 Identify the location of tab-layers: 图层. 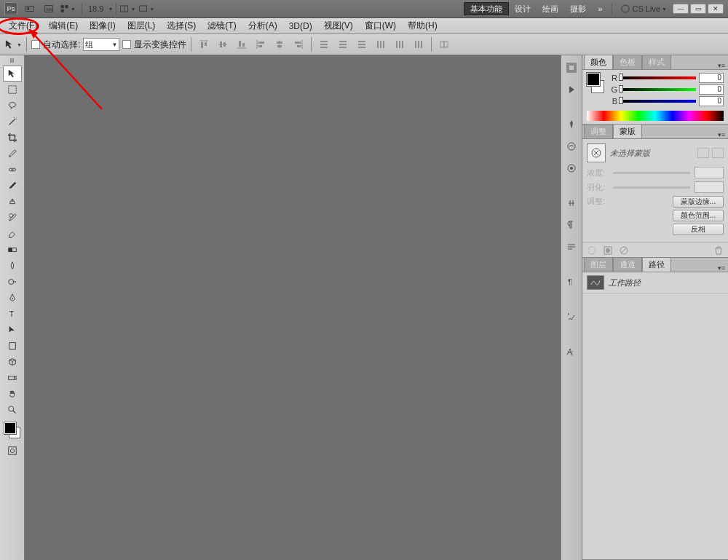
(598, 264).